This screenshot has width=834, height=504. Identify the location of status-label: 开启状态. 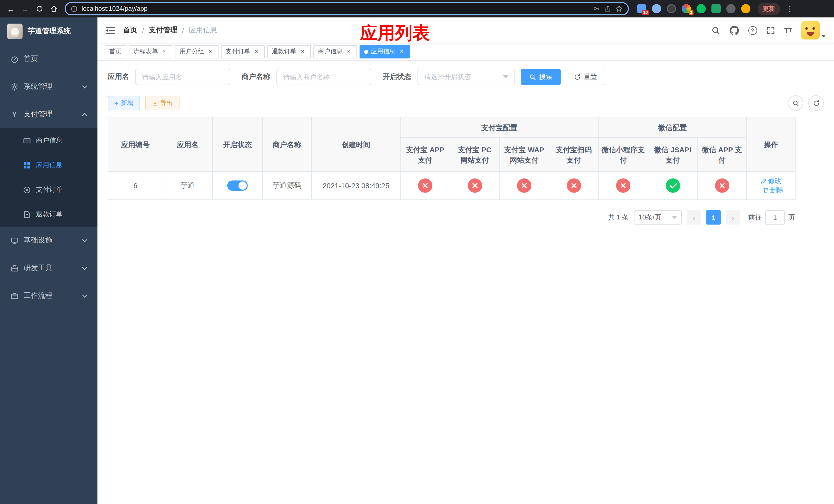
(397, 77).